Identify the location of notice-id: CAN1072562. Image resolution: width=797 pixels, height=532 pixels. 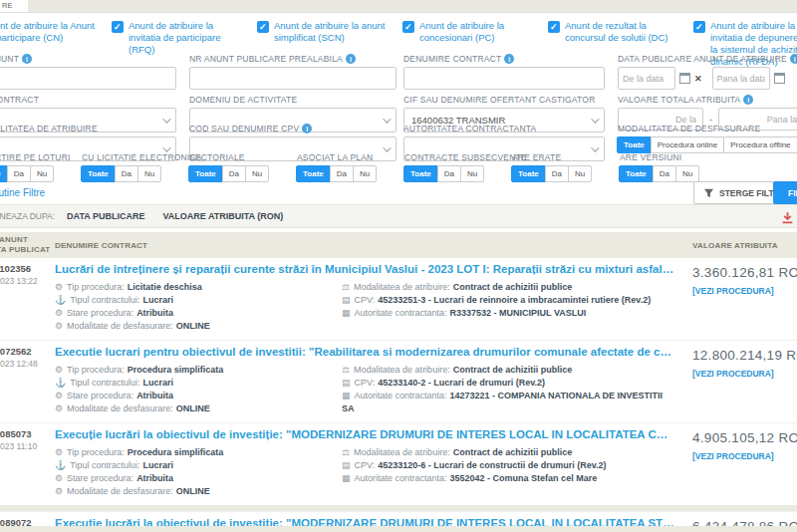
(28, 351).